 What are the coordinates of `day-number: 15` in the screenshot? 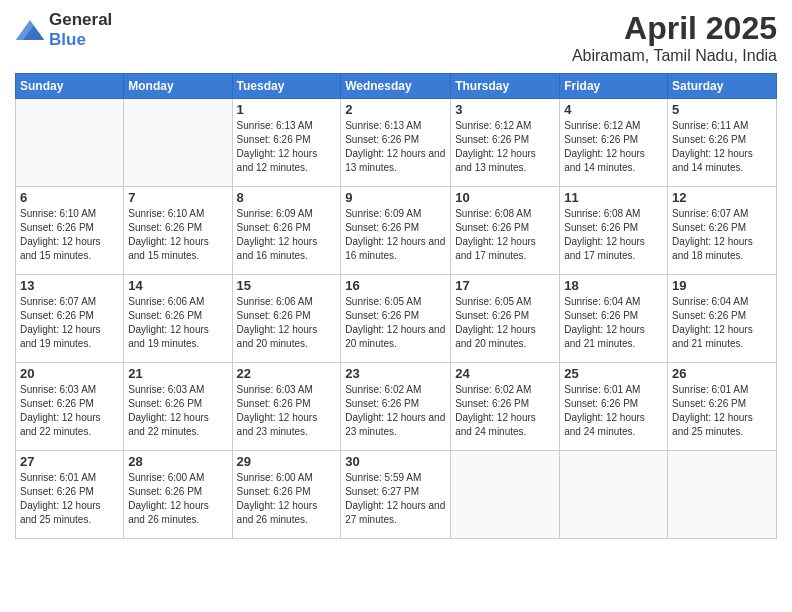 It's located at (287, 286).